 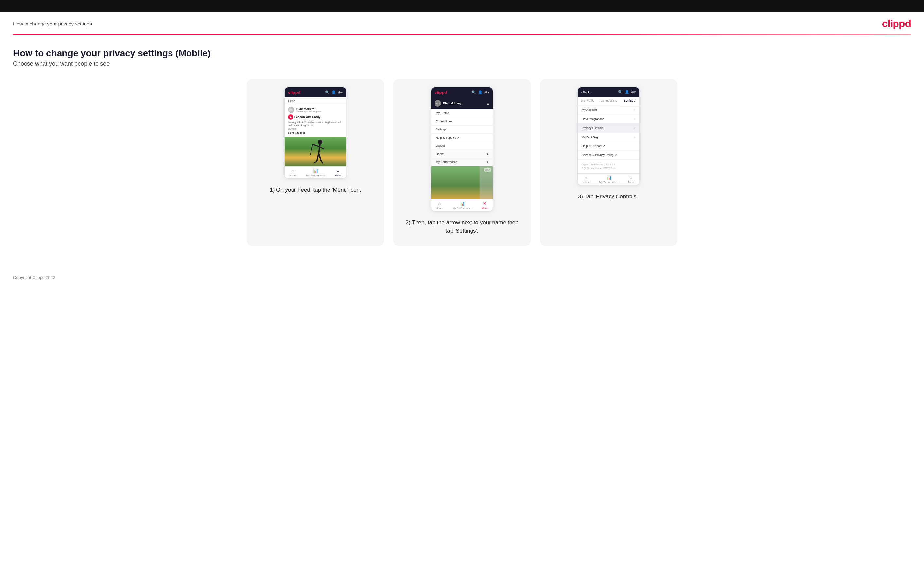 What do you see at coordinates (462, 183) in the screenshot?
I see `background-content: APP` at bounding box center [462, 183].